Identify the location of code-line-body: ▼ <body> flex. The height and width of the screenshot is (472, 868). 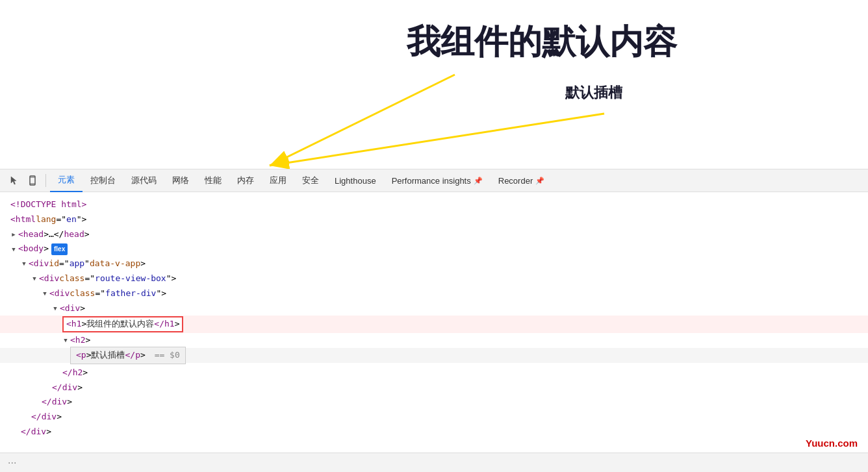
(434, 249).